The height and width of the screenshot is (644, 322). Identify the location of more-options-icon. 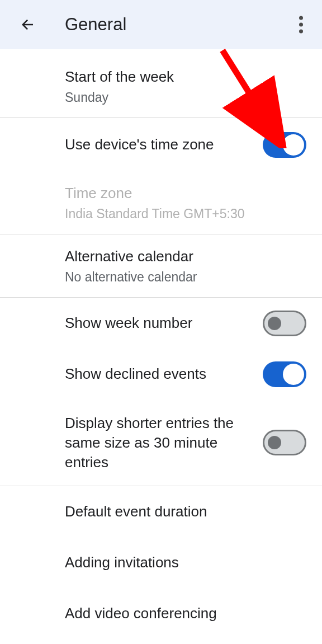
(301, 25).